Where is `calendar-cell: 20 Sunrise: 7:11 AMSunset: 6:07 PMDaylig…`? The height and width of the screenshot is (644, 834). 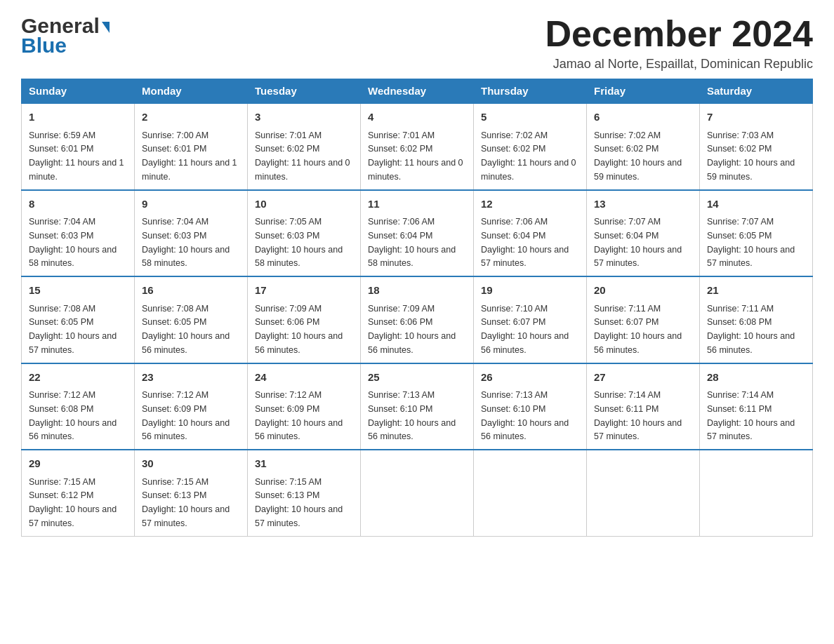
calendar-cell: 20 Sunrise: 7:11 AMSunset: 6:07 PMDaylig… is located at coordinates (643, 320).